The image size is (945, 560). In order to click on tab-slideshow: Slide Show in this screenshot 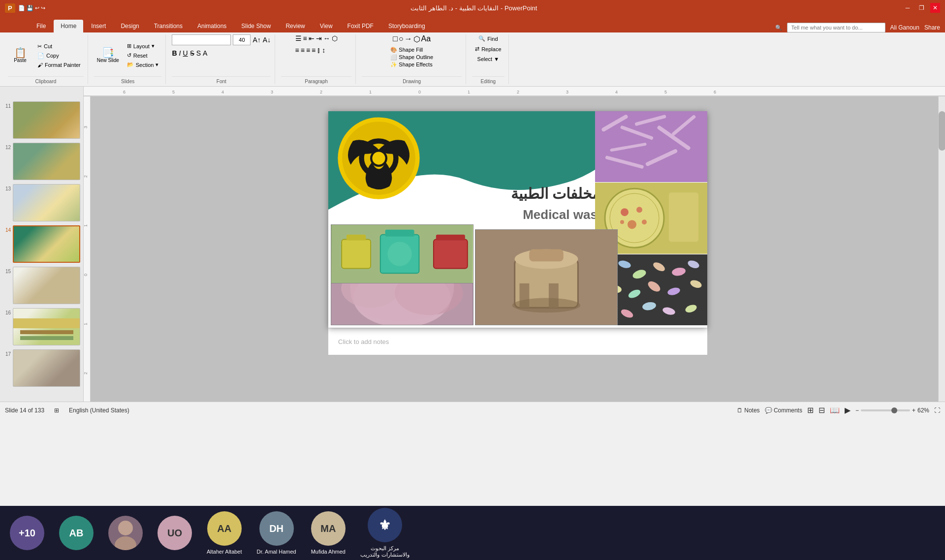, I will do `click(256, 26)`.